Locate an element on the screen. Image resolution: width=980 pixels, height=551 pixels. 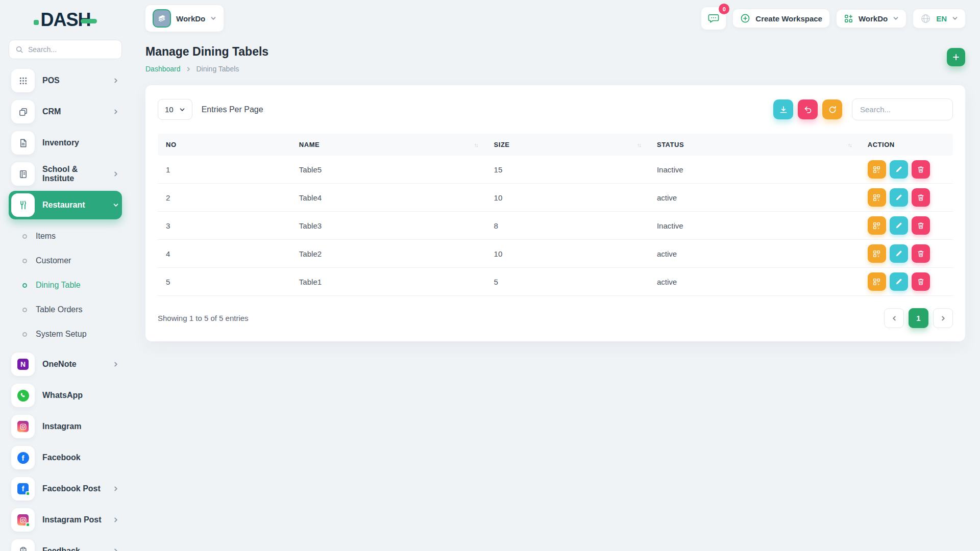
sidebar-subitem-dining-table: Dining Table is located at coordinates (65, 285).